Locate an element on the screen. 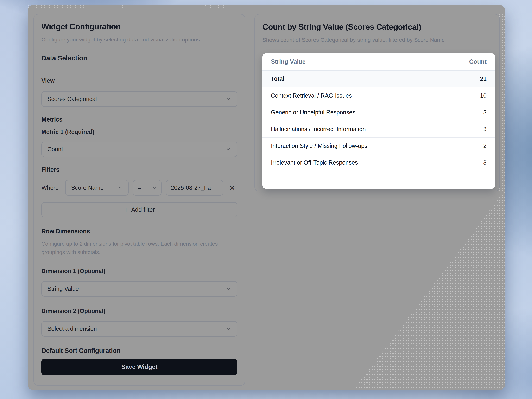 This screenshot has width=532, height=399. preview-title: Count by String Value (Scores Categorica… is located at coordinates (379, 27).